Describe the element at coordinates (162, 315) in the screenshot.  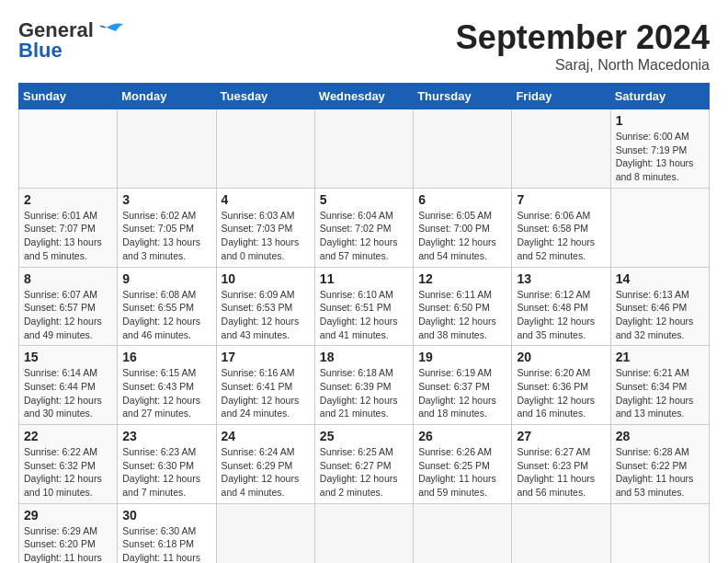
I see `day-info: Sunrise: 6:08 AMSunset: 6:55 PMDaylight:…` at that location.